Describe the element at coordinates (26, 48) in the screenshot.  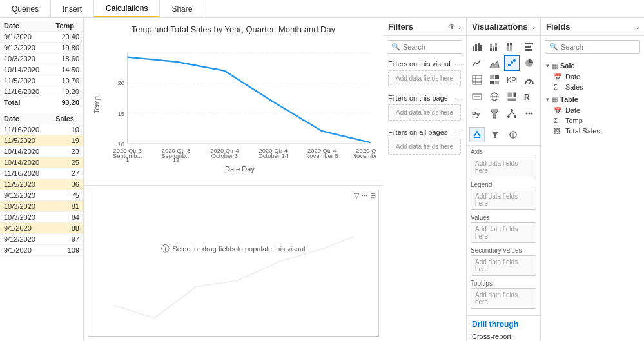
I see `table1-date-cell: 9/12/2020` at that location.